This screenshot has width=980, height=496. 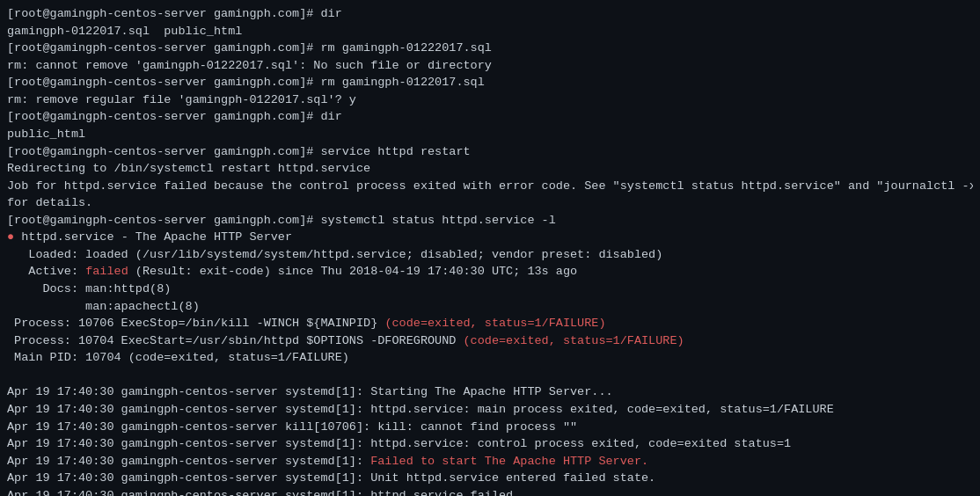 What do you see at coordinates (490, 358) in the screenshot?
I see `line-21: Main PID: 10704 (code=exited, status=1/F…` at bounding box center [490, 358].